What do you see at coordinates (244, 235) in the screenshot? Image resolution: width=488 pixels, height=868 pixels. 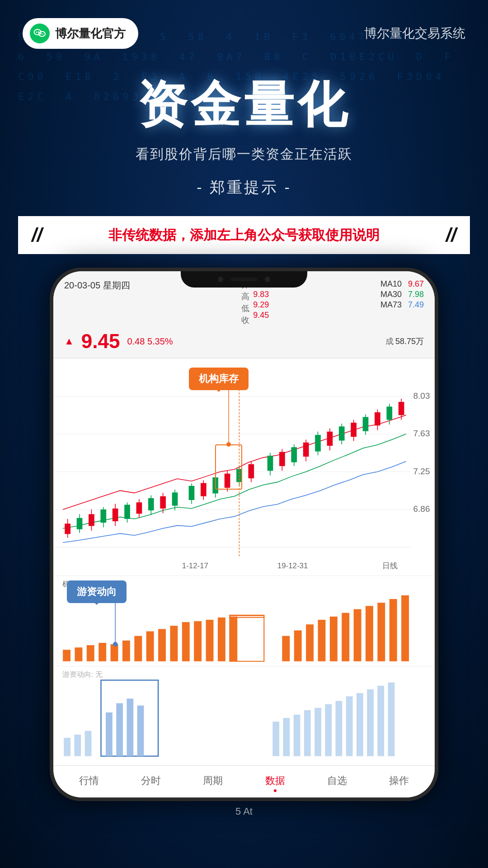 I see `alert-text: 非传统数据，添加左上角公众号获取使用说明` at bounding box center [244, 235].